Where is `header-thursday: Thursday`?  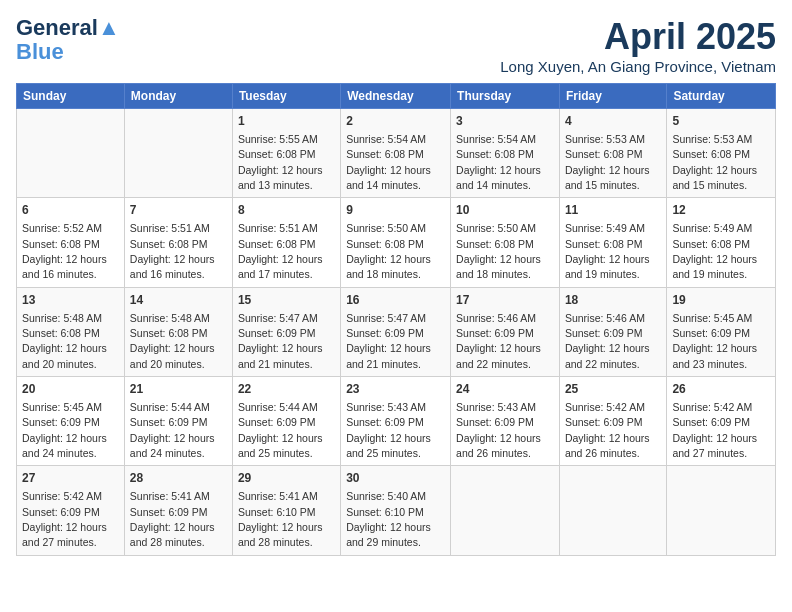 header-thursday: Thursday is located at coordinates (506, 96).